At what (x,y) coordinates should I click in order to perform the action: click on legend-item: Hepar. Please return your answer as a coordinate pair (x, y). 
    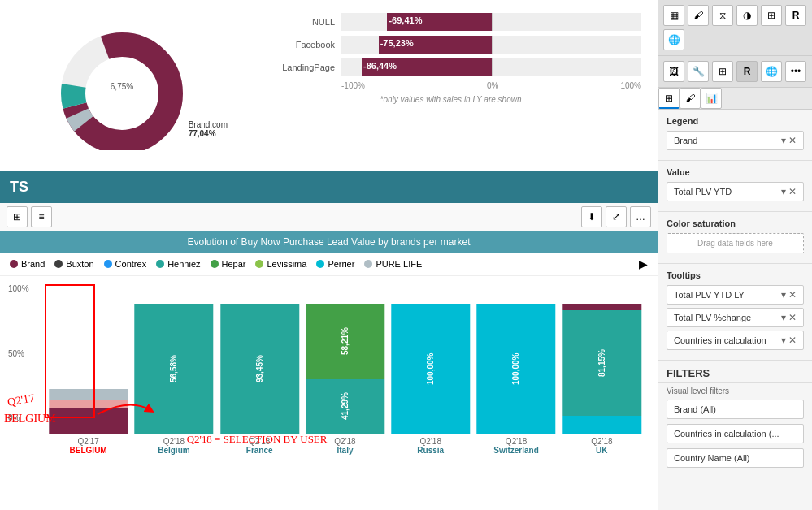
    Looking at the image, I should click on (228, 264).